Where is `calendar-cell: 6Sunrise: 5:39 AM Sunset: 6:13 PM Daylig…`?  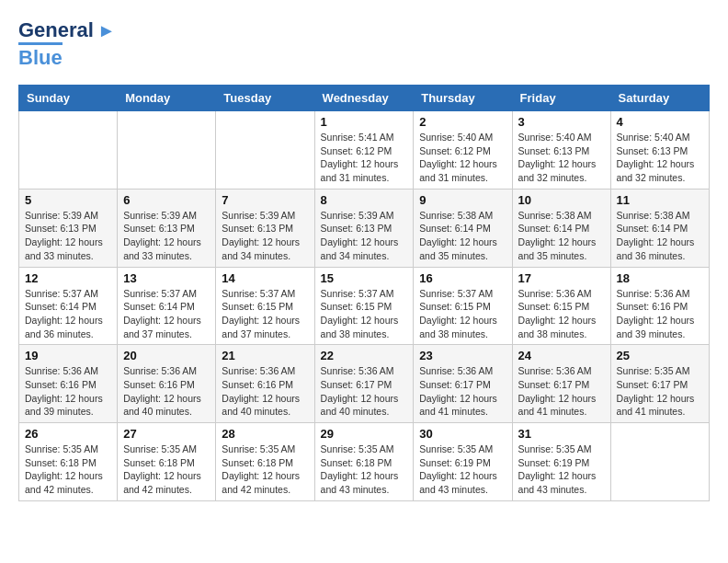
calendar-cell: 6Sunrise: 5:39 AM Sunset: 6:13 PM Daylig… is located at coordinates (167, 228).